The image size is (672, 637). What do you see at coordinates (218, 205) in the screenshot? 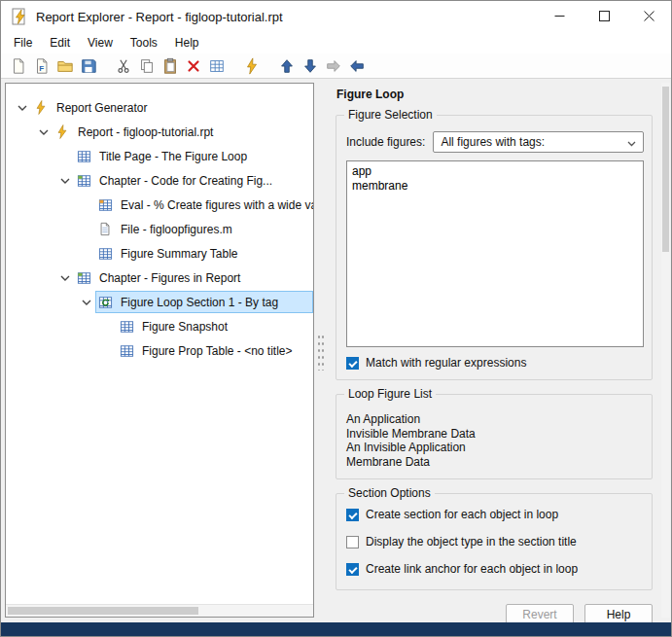
I see `tree-item-label: Eval - % Create figures with a wide var.…` at bounding box center [218, 205].